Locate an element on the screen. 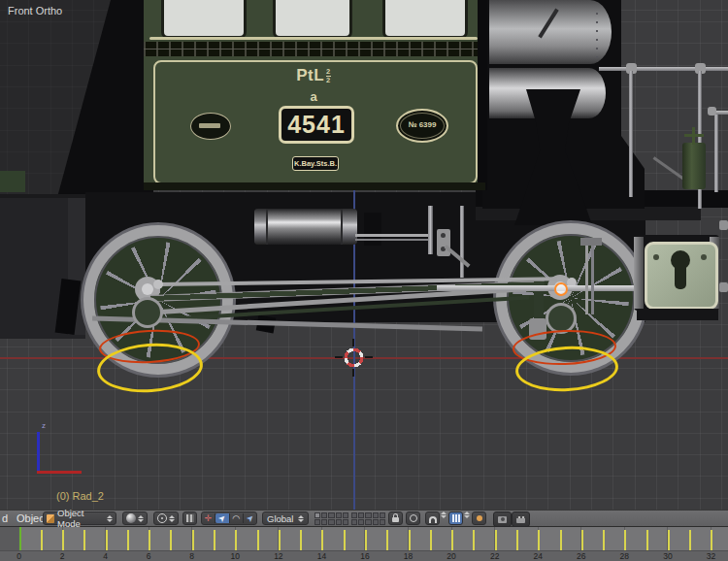  rod-bracket-green is located at coordinates (539, 306).